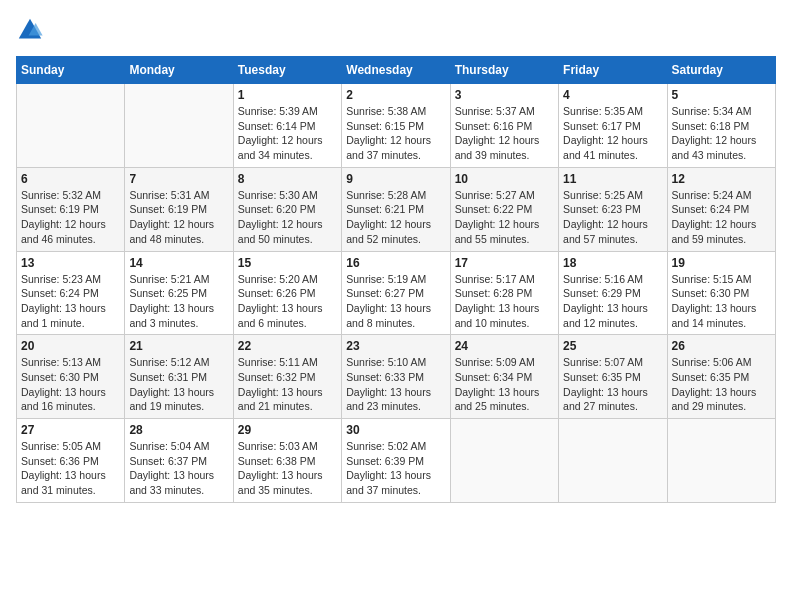 Image resolution: width=792 pixels, height=612 pixels. What do you see at coordinates (396, 134) in the screenshot?
I see `day-info: Sunrise: 5:38 AMSunset: 6:15 PMDaylight:…` at bounding box center [396, 134].